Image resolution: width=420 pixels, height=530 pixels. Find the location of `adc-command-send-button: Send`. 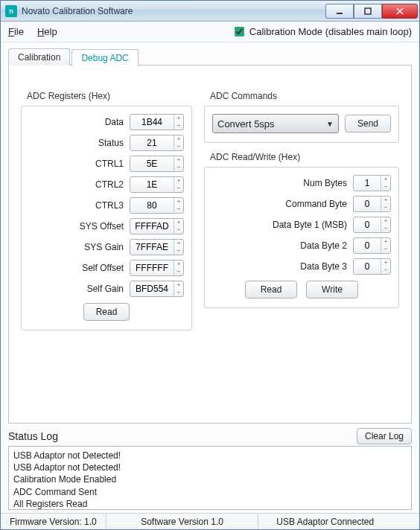

adc-command-send-button: Send is located at coordinates (368, 124).